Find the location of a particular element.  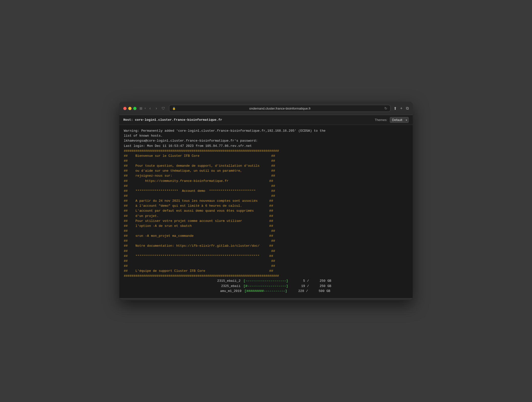

hash-line-26: ########################################… is located at coordinates (266, 276).